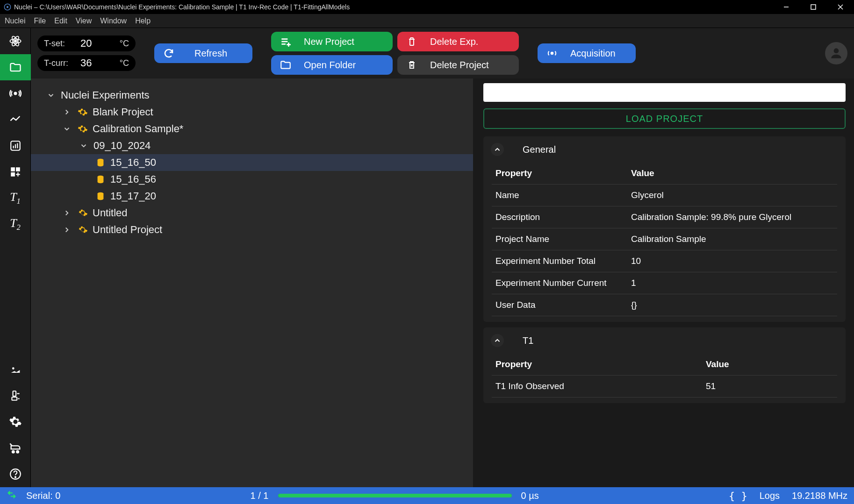  What do you see at coordinates (563, 239) in the screenshot?
I see `prop-key: Project Name` at bounding box center [563, 239].